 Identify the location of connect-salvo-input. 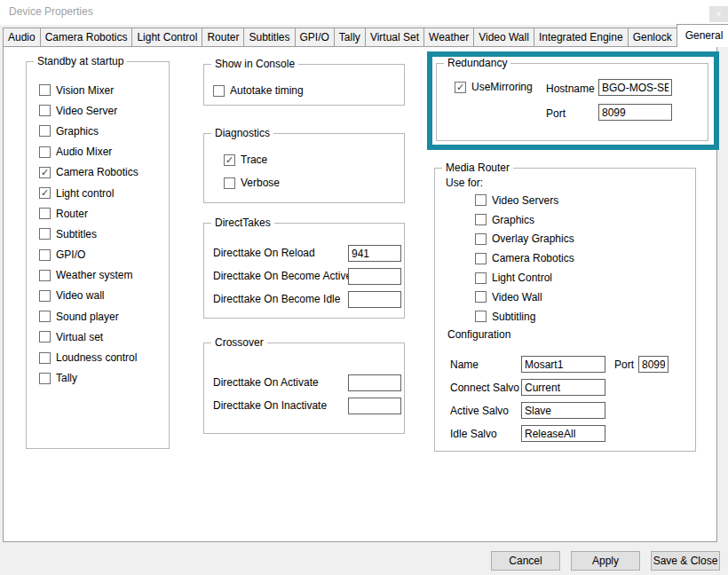
(563, 387).